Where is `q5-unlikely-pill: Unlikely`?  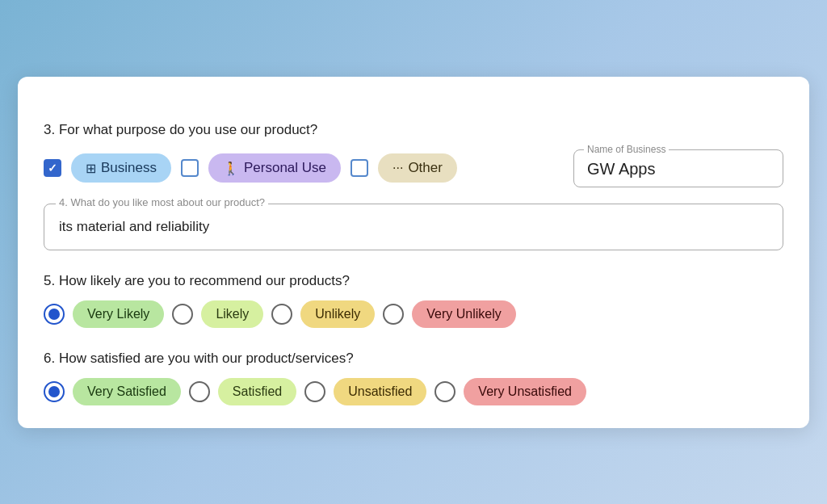 q5-unlikely-pill: Unlikely is located at coordinates (338, 314).